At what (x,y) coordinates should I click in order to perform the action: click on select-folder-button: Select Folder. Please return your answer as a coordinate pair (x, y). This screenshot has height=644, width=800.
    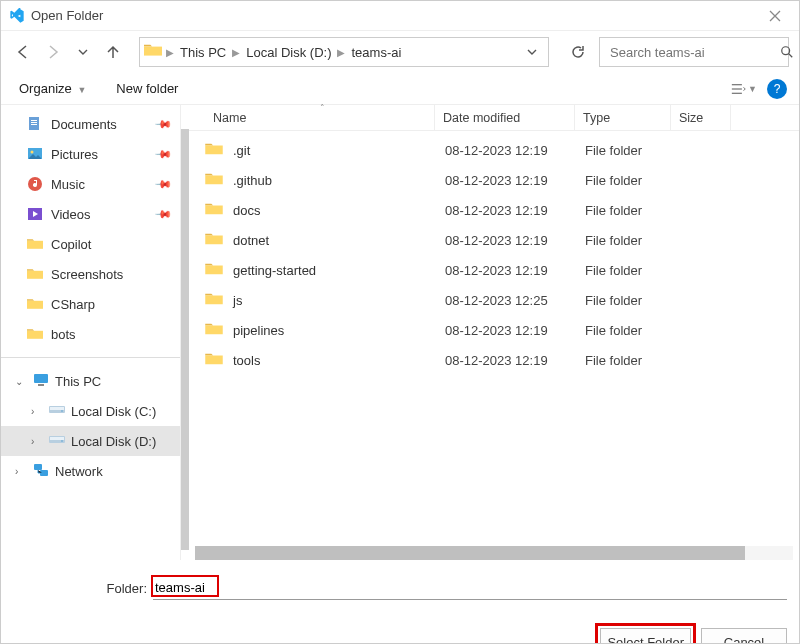
    Looking at the image, I should click on (646, 636).